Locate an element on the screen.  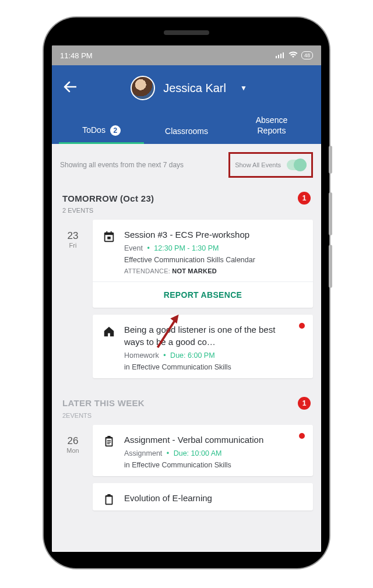
profile-selector: Jessica Karl ▼ is located at coordinates (189, 88).